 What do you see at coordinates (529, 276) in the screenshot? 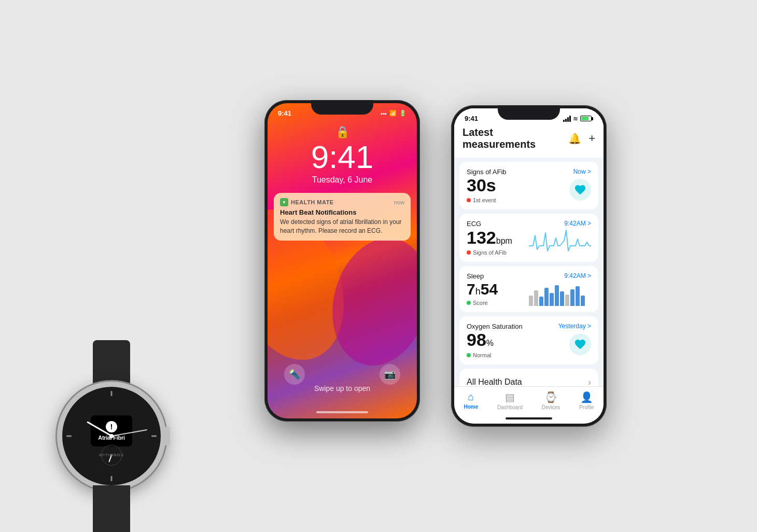
I see `sleep-card-header: Sleep 9:42AM >` at bounding box center [529, 276].